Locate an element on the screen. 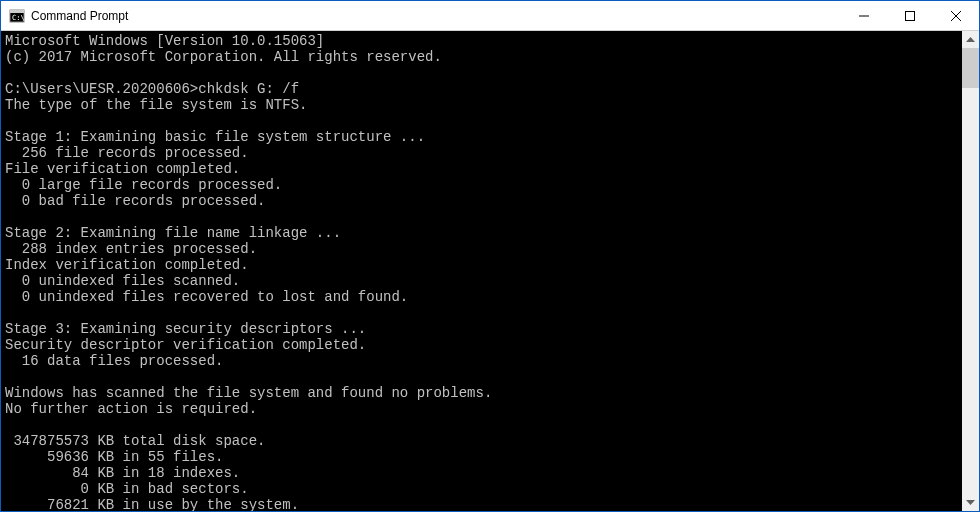 Image resolution: width=980 pixels, height=512 pixels. scroll-up-arrow-icon is located at coordinates (970, 40).